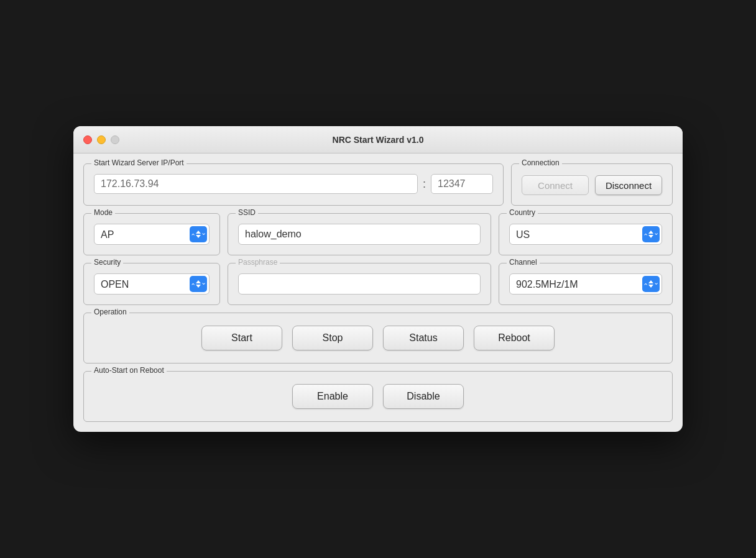  What do you see at coordinates (129, 370) in the screenshot?
I see `autostart-group-label: Auto-Start on Reboot` at bounding box center [129, 370].